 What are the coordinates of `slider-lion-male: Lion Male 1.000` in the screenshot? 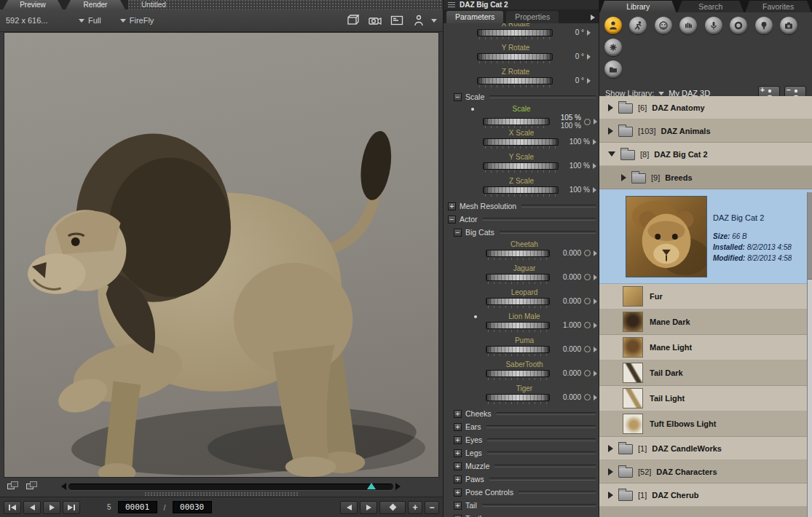 It's located at (521, 323).